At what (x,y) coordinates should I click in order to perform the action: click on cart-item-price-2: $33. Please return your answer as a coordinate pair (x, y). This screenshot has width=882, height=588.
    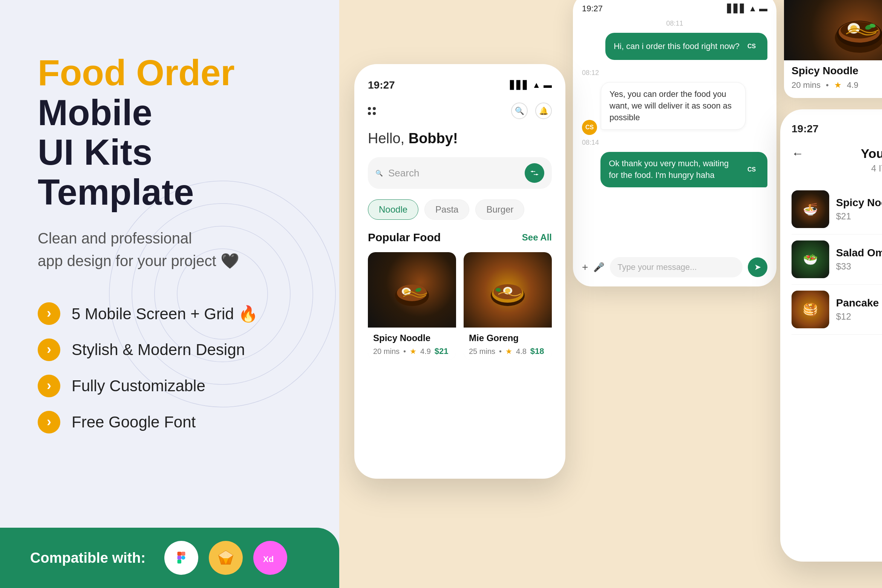
    Looking at the image, I should click on (859, 266).